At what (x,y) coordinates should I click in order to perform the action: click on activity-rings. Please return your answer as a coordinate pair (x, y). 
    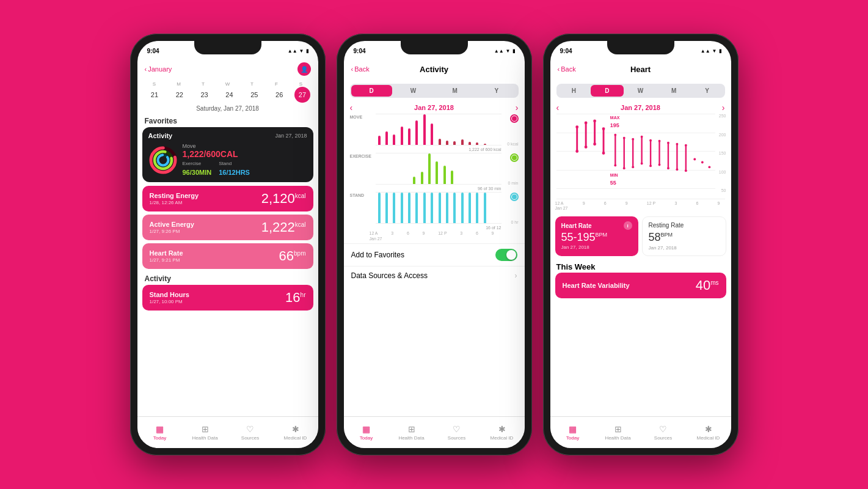
    Looking at the image, I should click on (163, 160).